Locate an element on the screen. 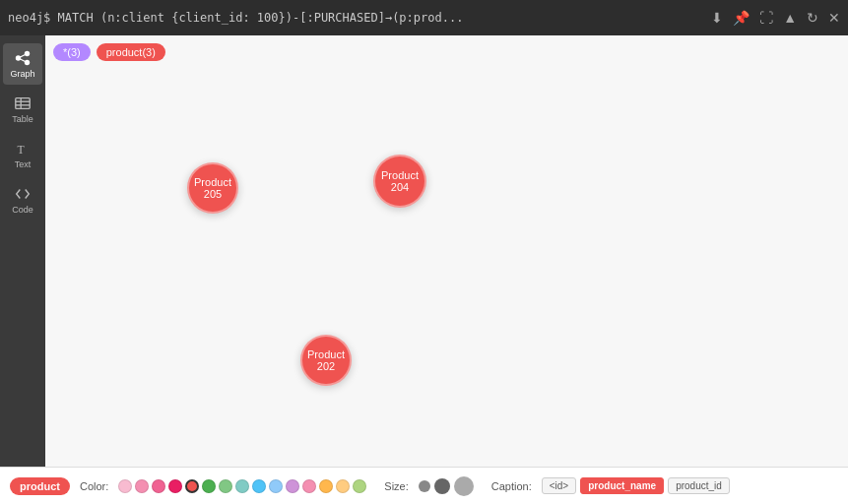 The image size is (848, 504). query-text: neo4j$ MATCH (n:client {client_id: 100})… is located at coordinates (359, 18).